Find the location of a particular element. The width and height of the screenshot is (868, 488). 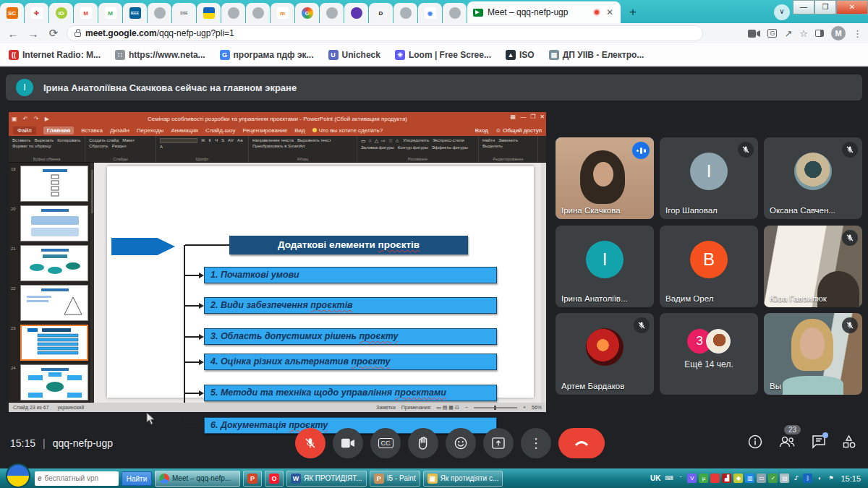

tray-clipboard-icon: ▤ is located at coordinates (784, 479).